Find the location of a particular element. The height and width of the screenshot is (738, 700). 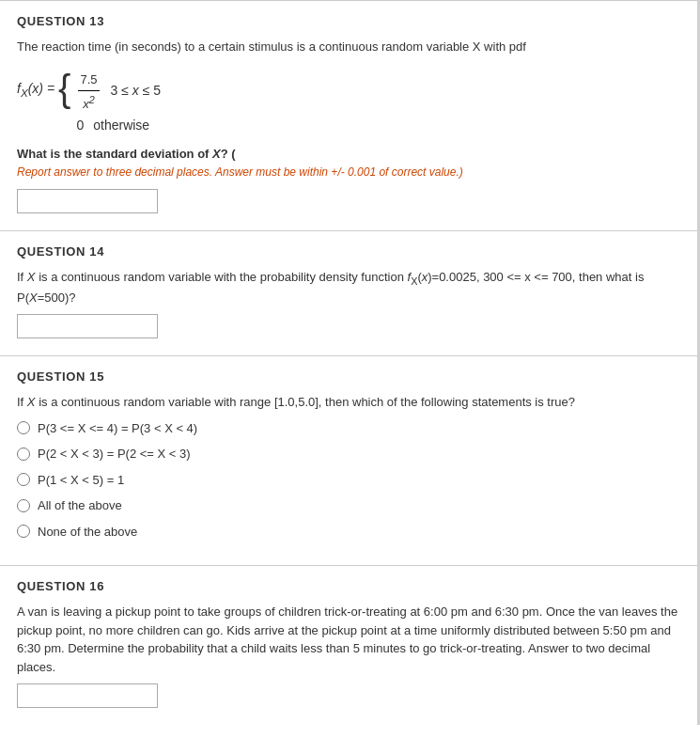

q15-option-2: P(2 < X < 3) = P(2 <= X < 3) is located at coordinates (349, 454).